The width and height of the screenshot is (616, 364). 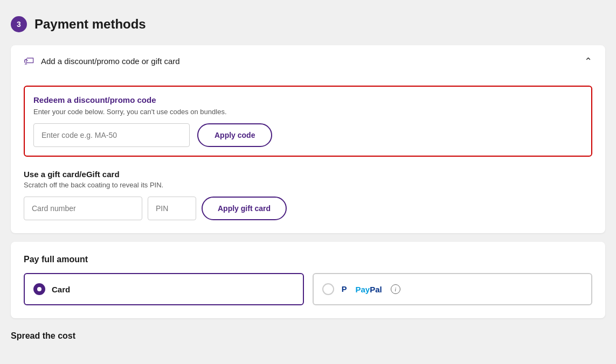 I want to click on gift-title: Use a gift card/eGift card, so click(x=308, y=174).